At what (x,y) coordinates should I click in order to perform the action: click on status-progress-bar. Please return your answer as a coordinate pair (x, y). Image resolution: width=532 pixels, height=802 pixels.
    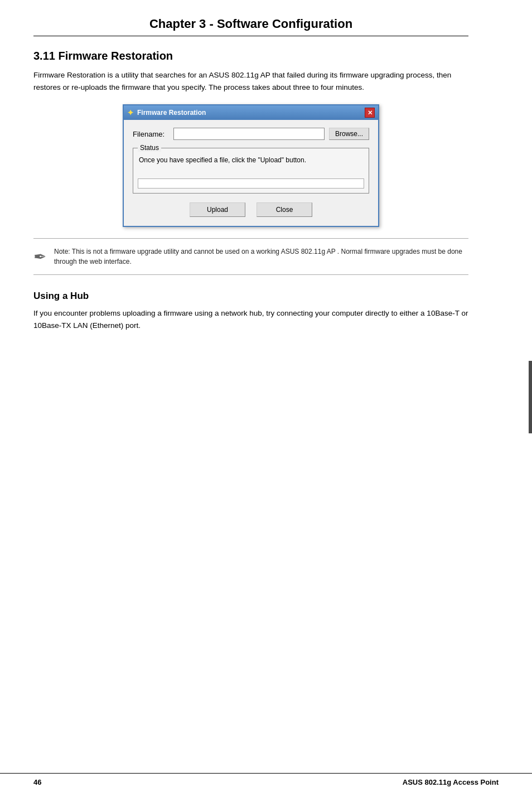
    Looking at the image, I should click on (251, 183).